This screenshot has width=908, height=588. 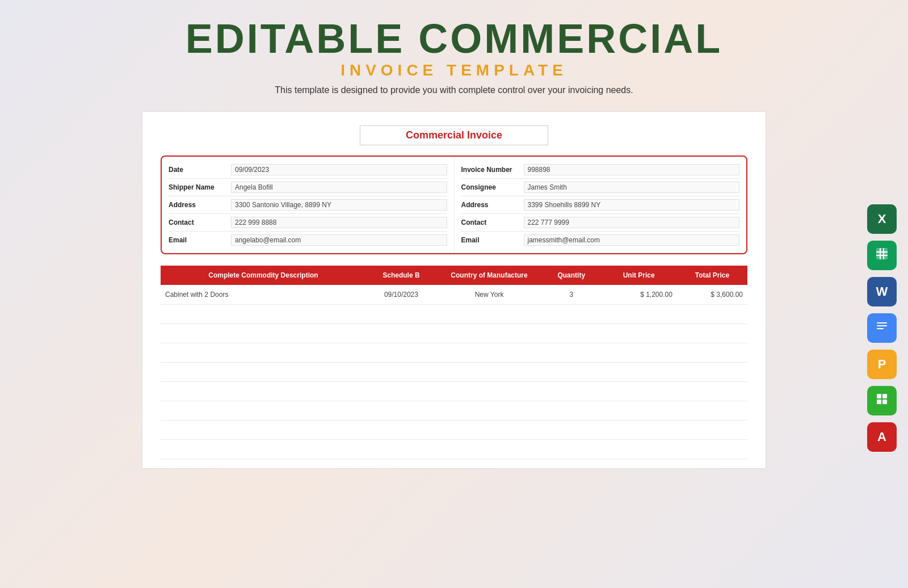 I want to click on table-row: Cabinet with 2 Doors 09/10/2023 New York…, so click(x=454, y=295).